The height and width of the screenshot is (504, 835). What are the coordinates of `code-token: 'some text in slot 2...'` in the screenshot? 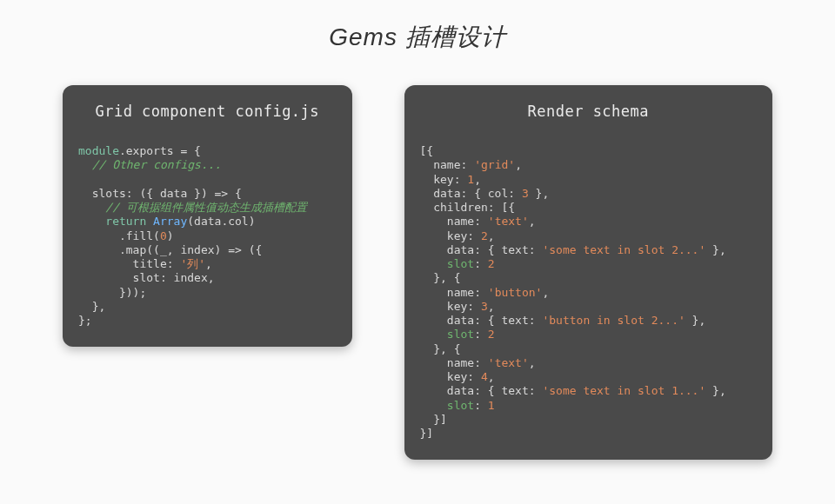 It's located at (624, 250).